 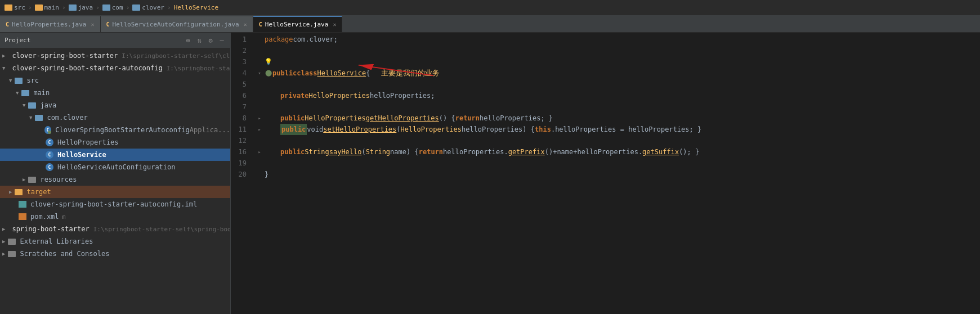 What do you see at coordinates (245, 25) in the screenshot?
I see `tab-close-helloserviceautoconfig: ✕` at bounding box center [245, 25].